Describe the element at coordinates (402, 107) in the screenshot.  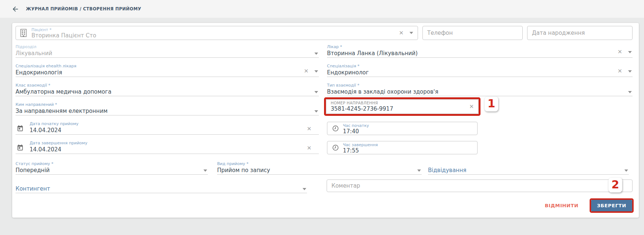
I see `referral-number-field: НОМЕР НАПРАВЛЕННЯ 3581-4245-2736-9917 ✕` at that location.